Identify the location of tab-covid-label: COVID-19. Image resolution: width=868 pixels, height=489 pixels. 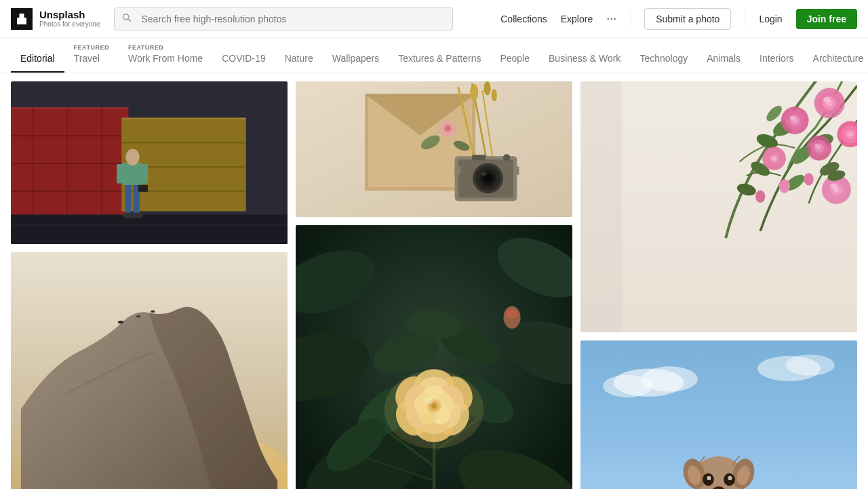
(244, 58).